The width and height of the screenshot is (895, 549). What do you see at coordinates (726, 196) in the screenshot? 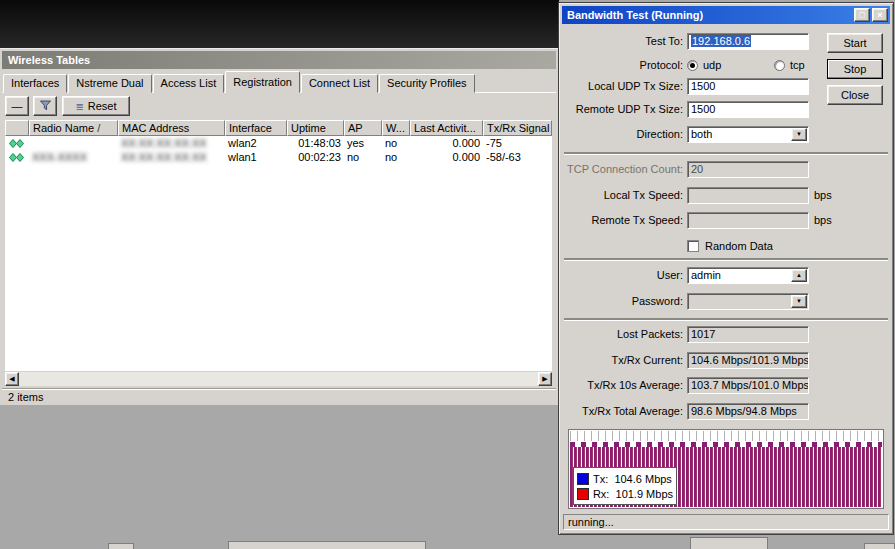
I see `local-tx-speed-row: Local Tx Speed: bps` at bounding box center [726, 196].